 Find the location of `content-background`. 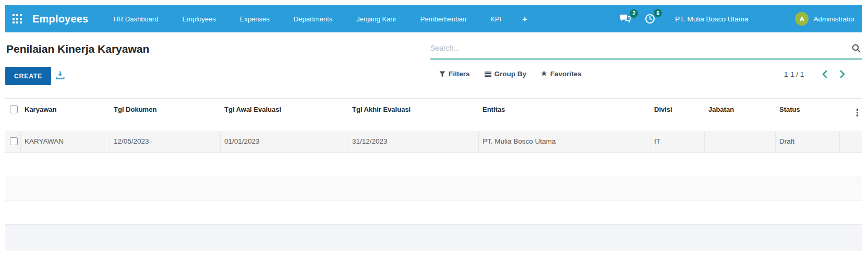

content-background is located at coordinates (434, 238).